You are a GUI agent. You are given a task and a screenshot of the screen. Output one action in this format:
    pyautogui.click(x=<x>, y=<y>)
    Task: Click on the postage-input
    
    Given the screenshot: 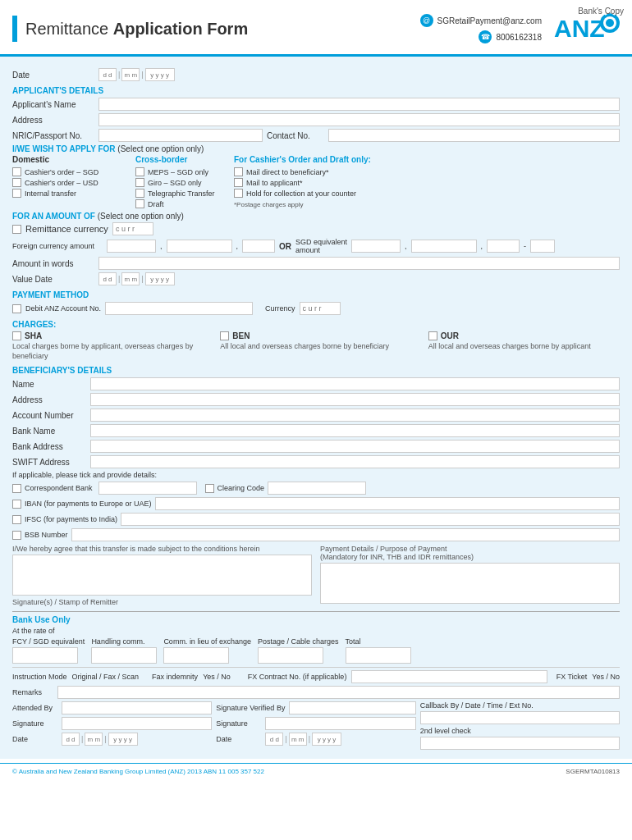 What is the action you would take?
    pyautogui.click(x=291, y=655)
    